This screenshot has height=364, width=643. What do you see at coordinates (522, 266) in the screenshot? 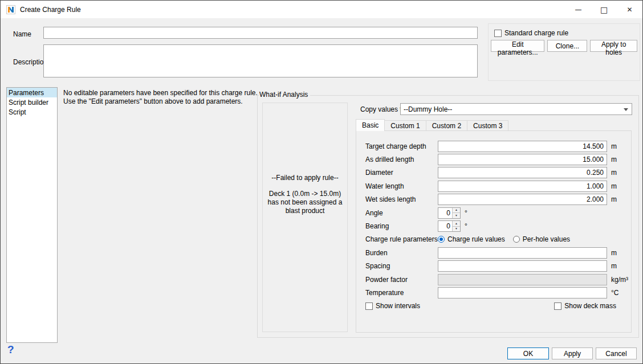
I see `spacing-input` at bounding box center [522, 266].